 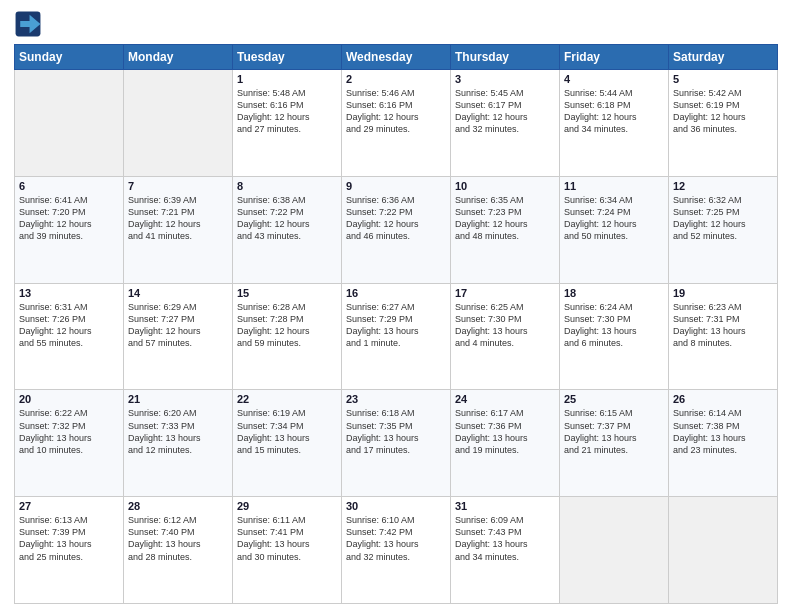 I want to click on cell-info: Sunrise: 6:25 AM Sunset: 7:30 PM Dayligh…, so click(x=505, y=326).